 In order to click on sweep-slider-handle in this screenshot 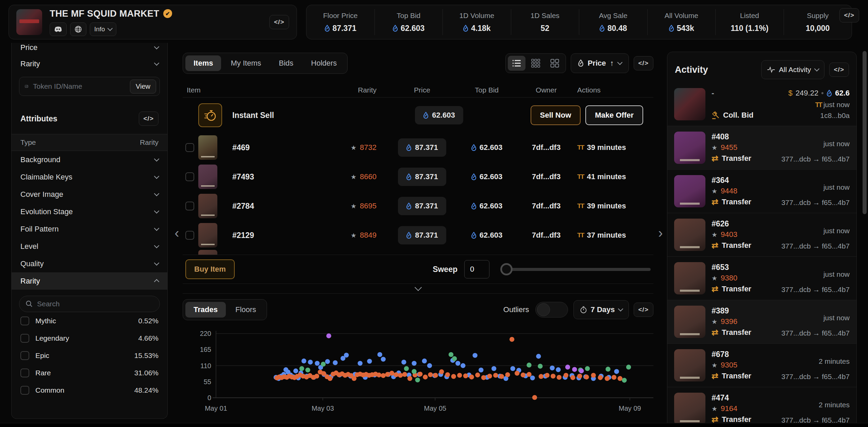, I will do `click(506, 269)`.